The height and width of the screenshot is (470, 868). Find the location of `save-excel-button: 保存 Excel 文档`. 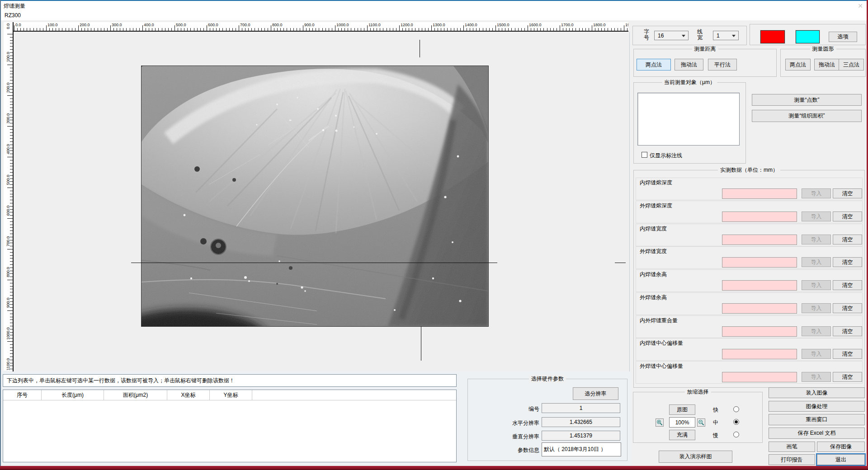

save-excel-button: 保存 Excel 文档 is located at coordinates (816, 433).